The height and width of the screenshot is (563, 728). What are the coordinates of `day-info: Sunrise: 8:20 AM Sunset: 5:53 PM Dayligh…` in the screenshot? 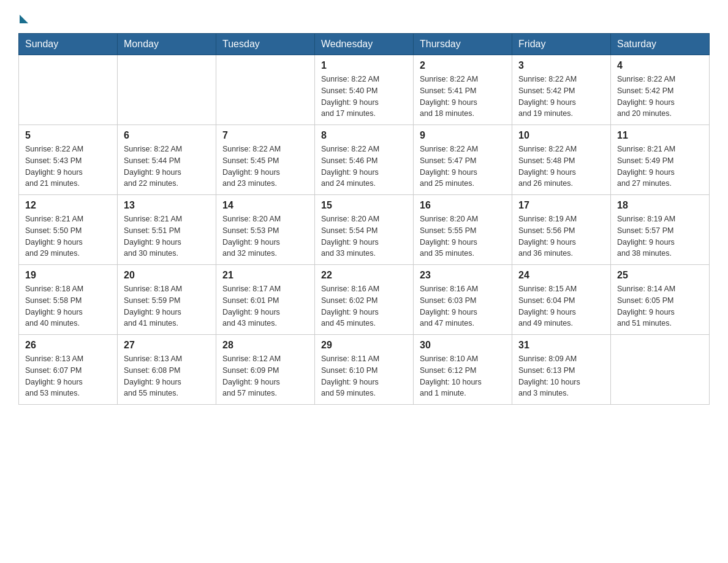 It's located at (265, 237).